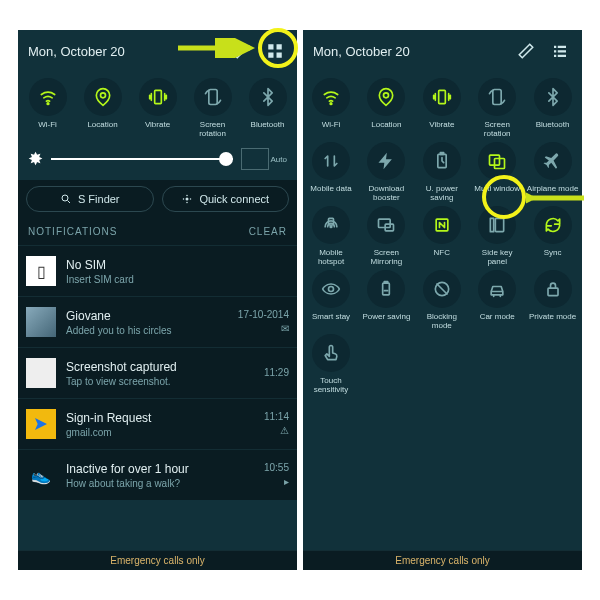 Image resolution: width=600 pixels, height=600 pixels. What do you see at coordinates (165, 432) in the screenshot?
I see `notif-subtitle: gmail.com` at bounding box center [165, 432].